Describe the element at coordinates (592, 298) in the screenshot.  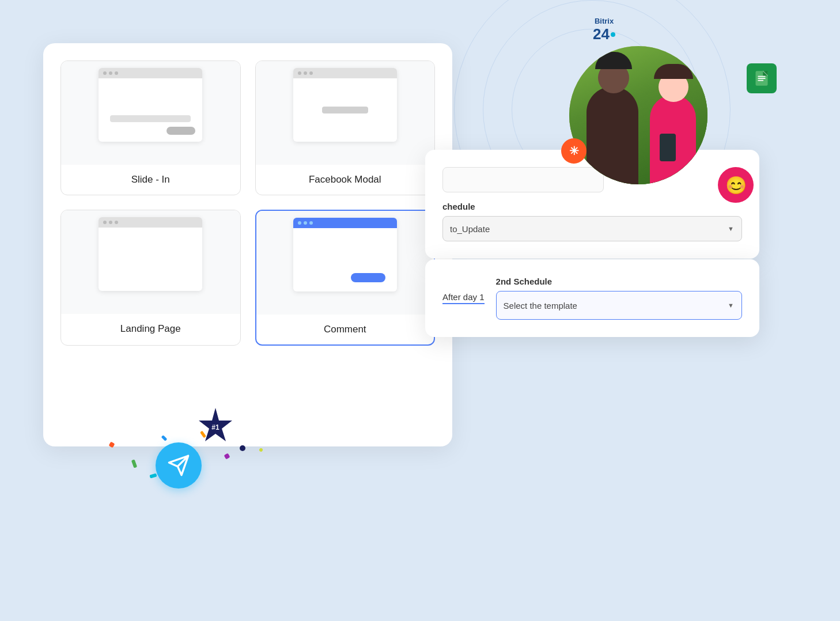
I see `schedule-row: After day 1 2nd Schedule Select the temp…` at that location.